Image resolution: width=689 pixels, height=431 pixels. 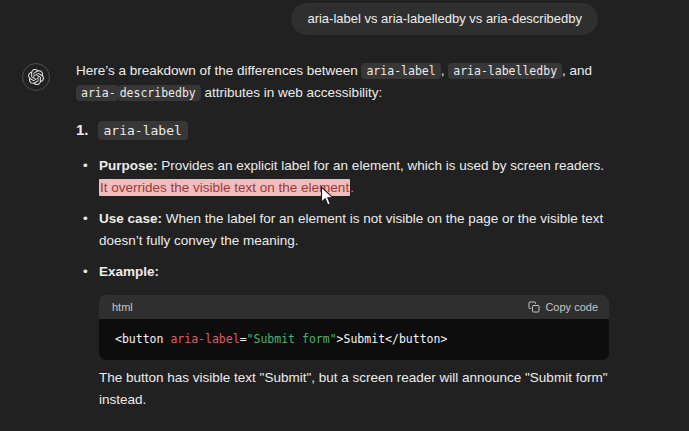 I want to click on code-equals: =, so click(x=244, y=339).